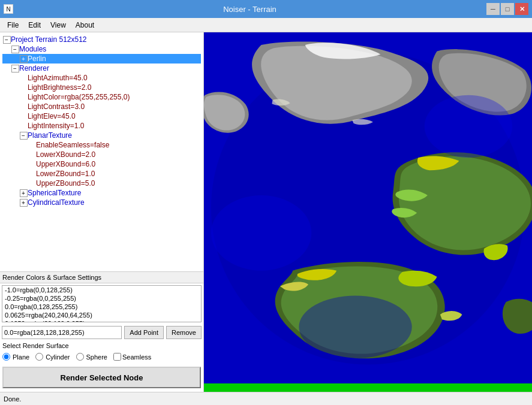 The width and height of the screenshot is (532, 405). What do you see at coordinates (102, 315) in the screenshot?
I see `color-list-item: 0.0625=rgba(240,240,64,255)` at bounding box center [102, 315].